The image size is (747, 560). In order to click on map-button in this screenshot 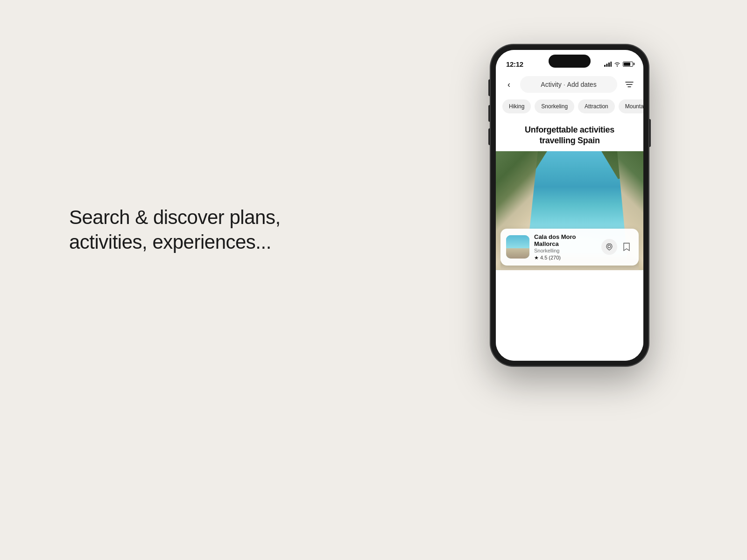, I will do `click(609, 247)`.